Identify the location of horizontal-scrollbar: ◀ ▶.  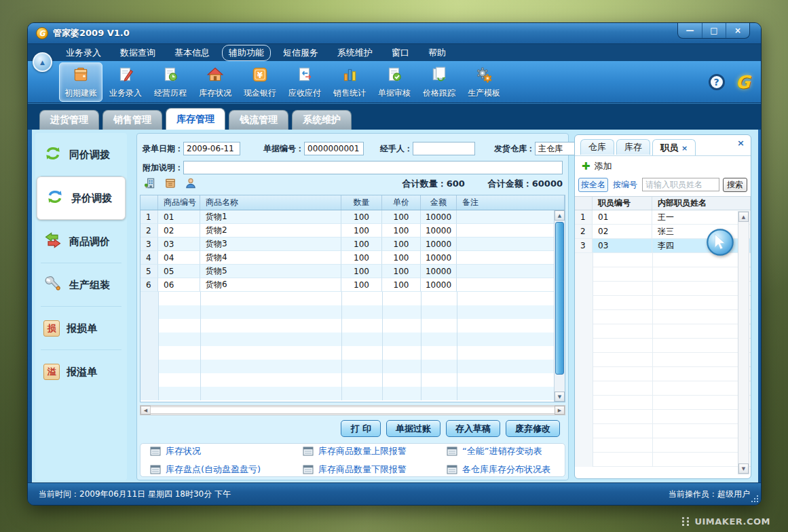
(353, 410).